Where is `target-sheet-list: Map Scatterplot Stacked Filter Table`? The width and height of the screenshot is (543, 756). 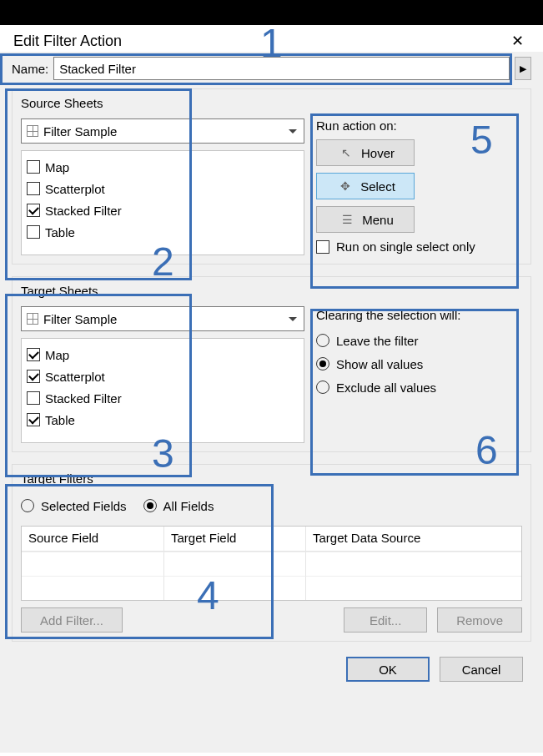
target-sheet-list: Map Scatterplot Stacked Filter Table is located at coordinates (163, 391).